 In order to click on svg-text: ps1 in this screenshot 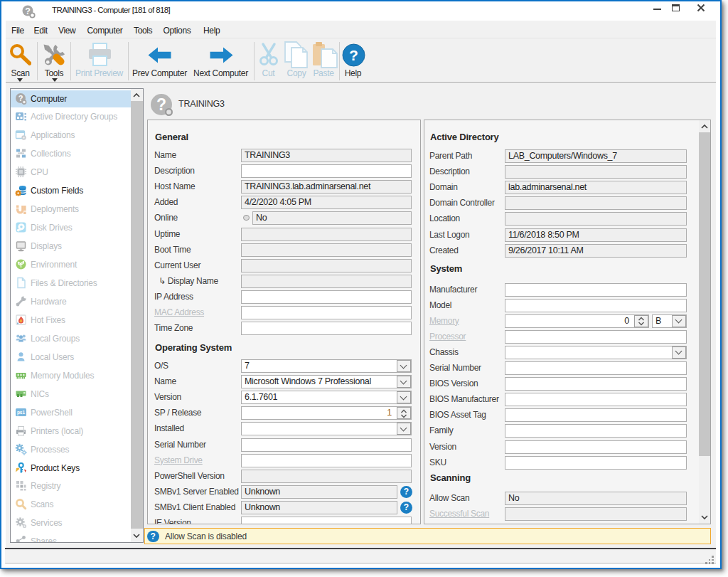, I will do `click(21, 413)`.